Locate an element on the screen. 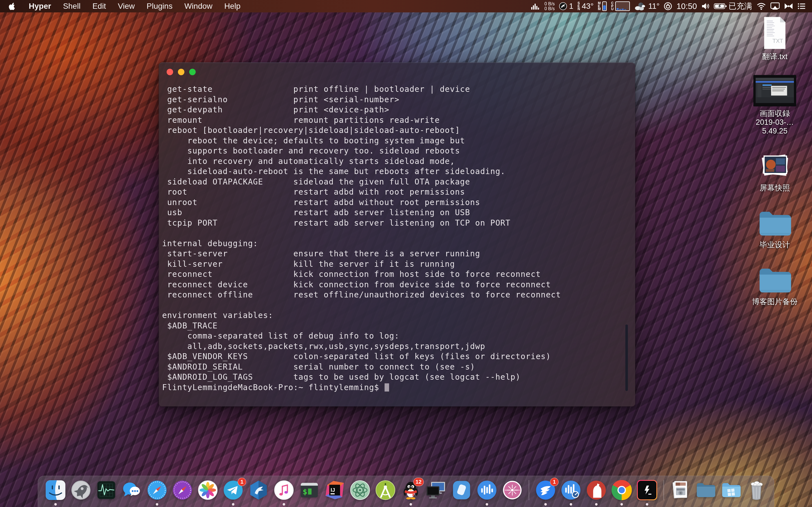 The image size is (812, 507). dock-item-istat is located at coordinates (571, 490).